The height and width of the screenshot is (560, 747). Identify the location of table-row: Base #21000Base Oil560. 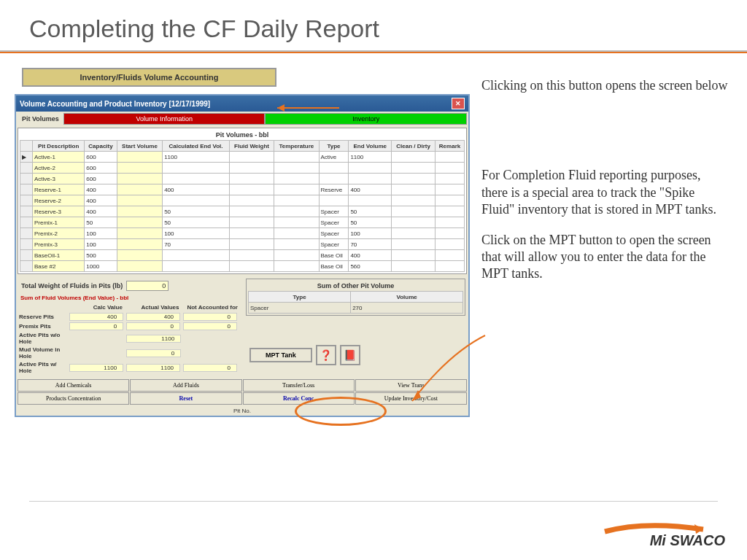
(242, 267).